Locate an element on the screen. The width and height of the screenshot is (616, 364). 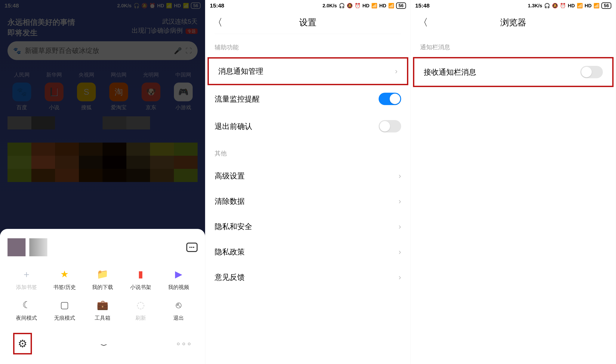
toolbox-button: 💼 工具箱 is located at coordinates (103, 310).